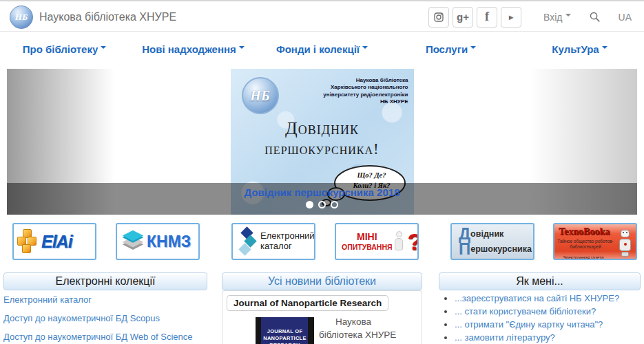 Image resolution: width=644 pixels, height=344 pixels. Describe the element at coordinates (511, 17) in the screenshot. I see `youtube-button: ►` at that location.